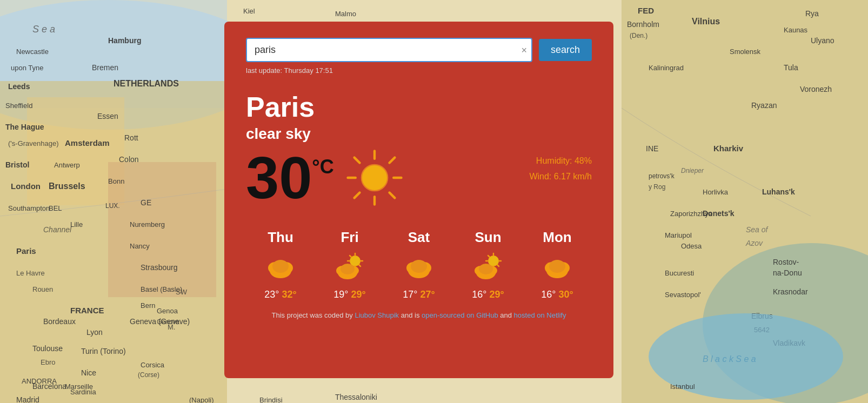  Describe the element at coordinates (89, 373) in the screenshot. I see `svg-text: Nice` at that location.